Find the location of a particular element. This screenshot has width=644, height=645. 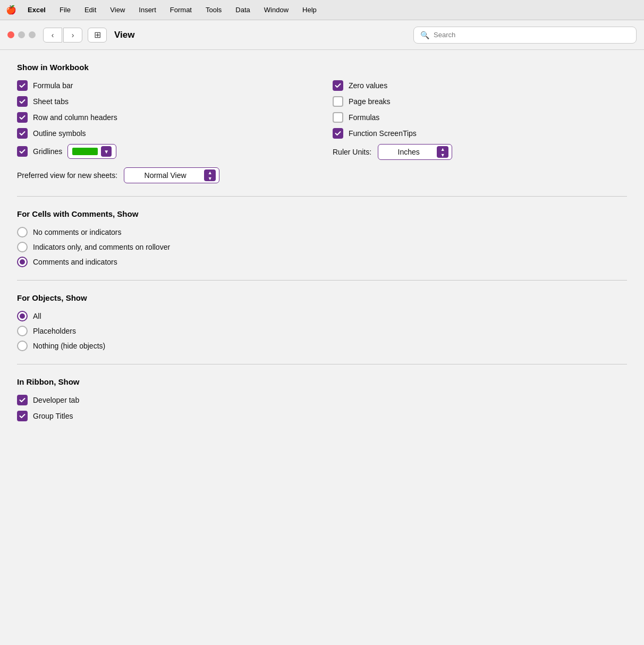

indicators-only-radio is located at coordinates (22, 247).